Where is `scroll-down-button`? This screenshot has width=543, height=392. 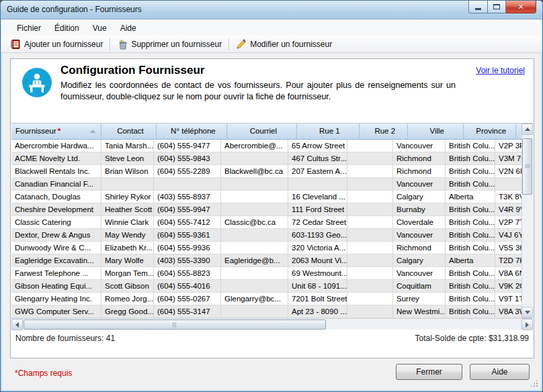
scroll-down-button is located at coordinates (527, 313).